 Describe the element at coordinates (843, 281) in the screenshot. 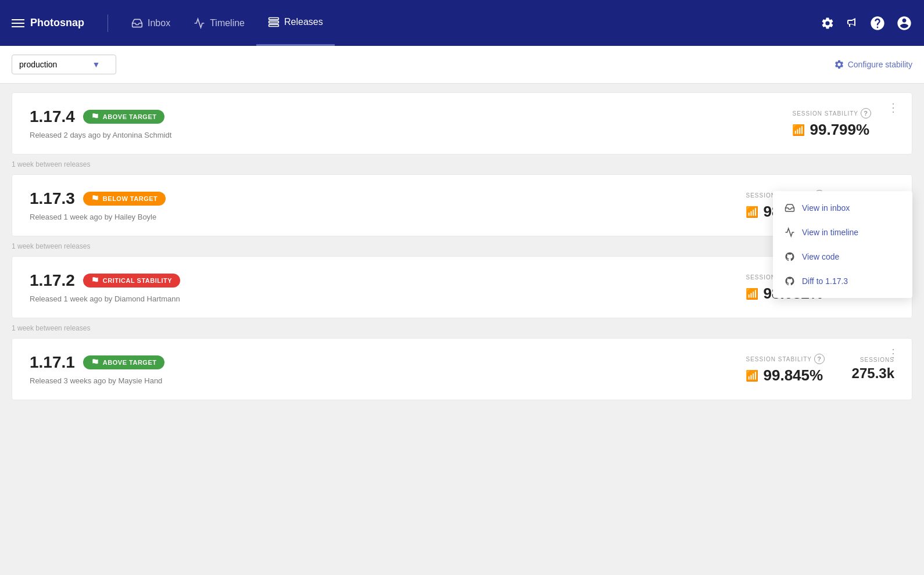

I see `context-menu-diff: Diff to 1.17.3` at that location.